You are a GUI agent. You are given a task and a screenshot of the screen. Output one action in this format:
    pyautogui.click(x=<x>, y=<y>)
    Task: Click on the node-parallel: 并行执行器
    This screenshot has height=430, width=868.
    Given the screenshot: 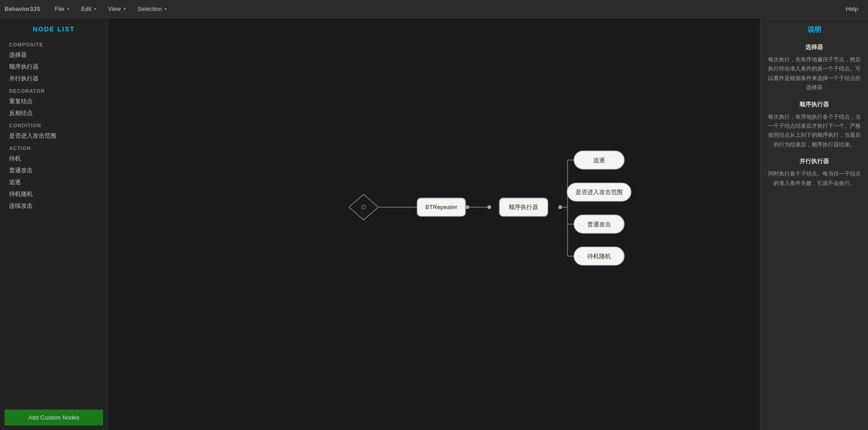 What is the action you would take?
    pyautogui.click(x=54, y=79)
    